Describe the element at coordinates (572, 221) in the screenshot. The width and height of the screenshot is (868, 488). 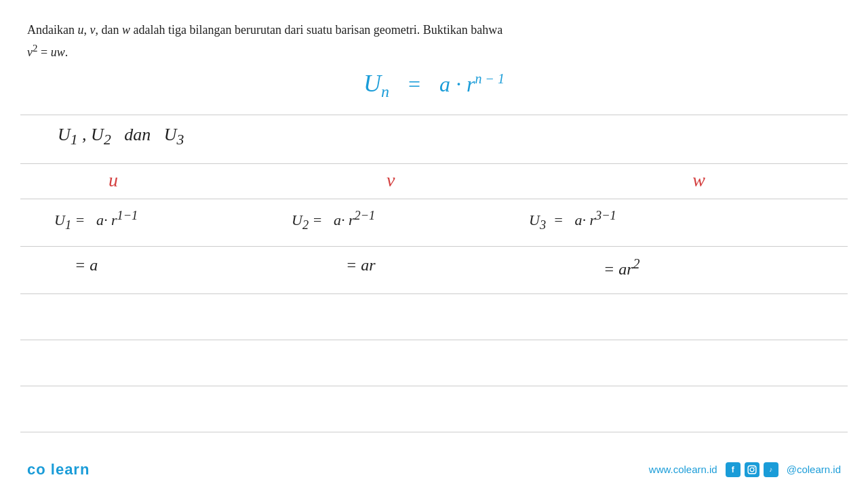
I see `u3-formula: U3 = a· r3−1` at that location.